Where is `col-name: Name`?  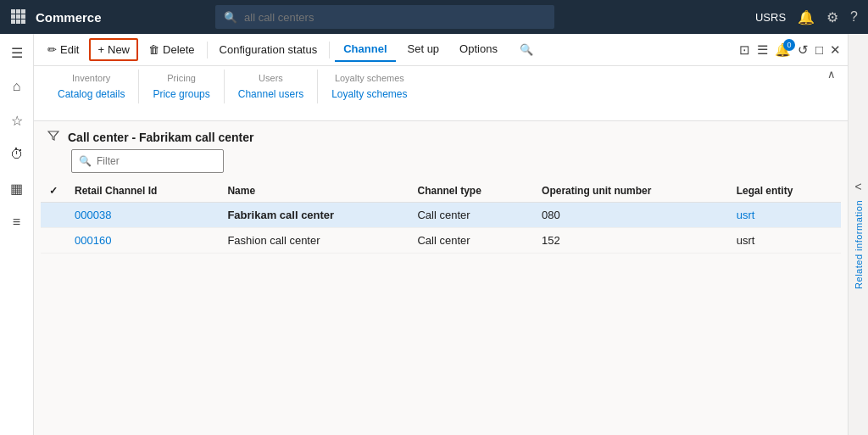 col-name: Name is located at coordinates (314, 192).